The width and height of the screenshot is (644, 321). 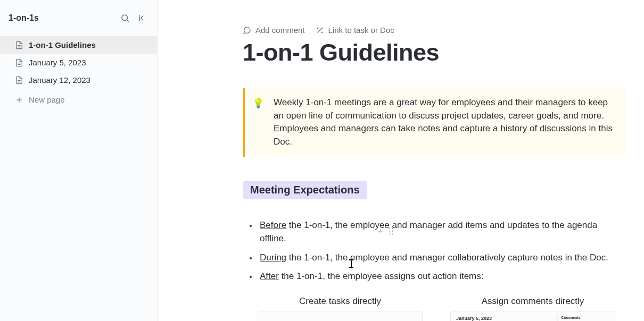 What do you see at coordinates (79, 63) in the screenshot?
I see `sidebar-item-jan5: January 5, 2023` at bounding box center [79, 63].